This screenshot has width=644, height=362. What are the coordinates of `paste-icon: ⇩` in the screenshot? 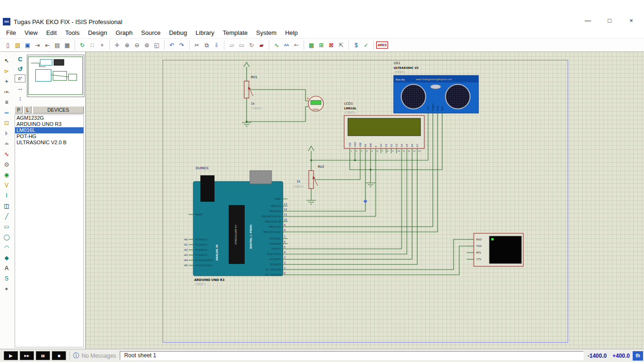 It's located at (217, 45).